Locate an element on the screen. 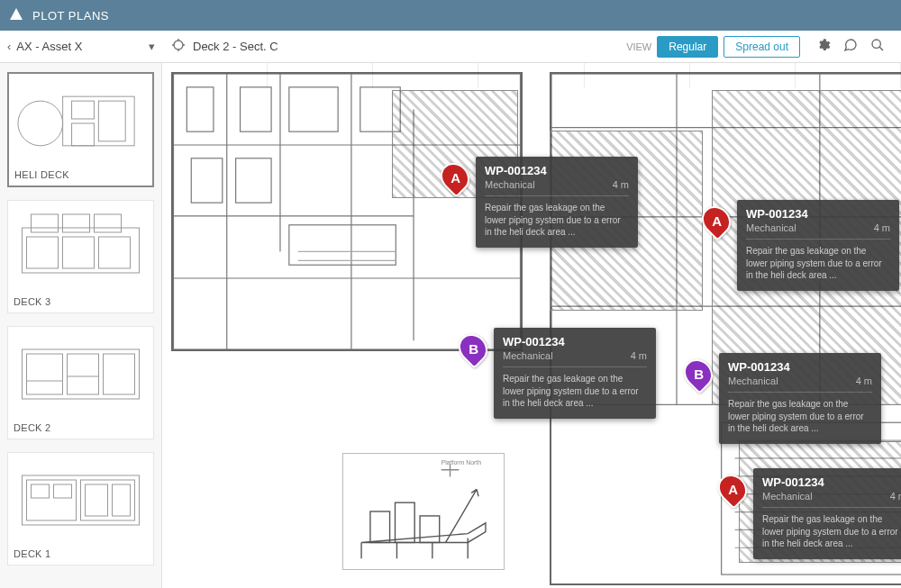  search-icon is located at coordinates (878, 47).